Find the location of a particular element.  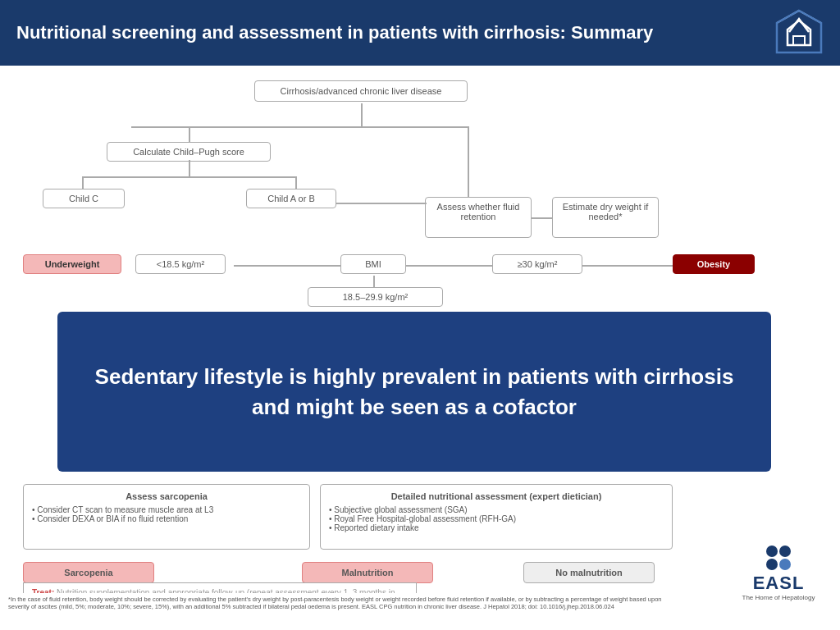

bmi-mid-box: 18.5–29.9 kg/m² is located at coordinates (376, 297).